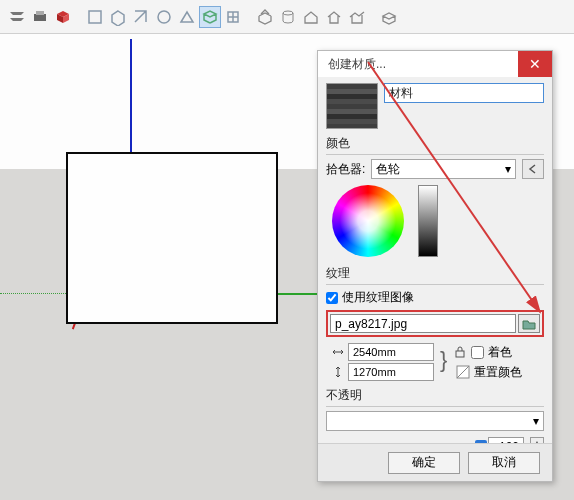  I want to click on tool-5-icon, so click(187, 17).